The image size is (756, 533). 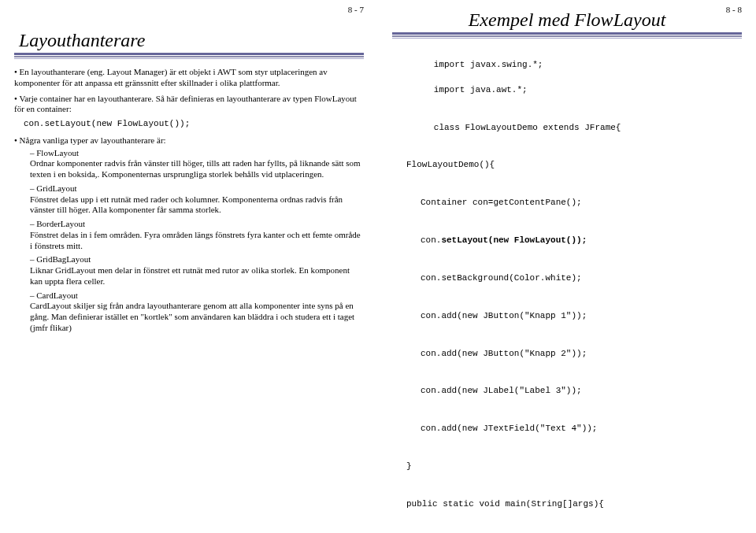 What do you see at coordinates (567, 391) in the screenshot?
I see `code-line: con.add(new JLabel("Label 3"));` at bounding box center [567, 391].